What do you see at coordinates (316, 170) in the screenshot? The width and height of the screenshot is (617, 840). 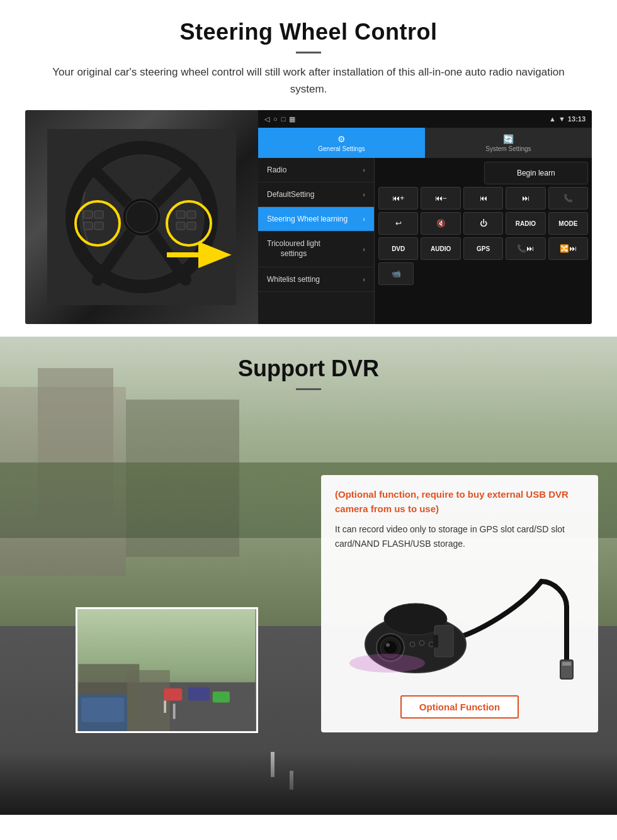 I see `menu-item-radio: Radio ›` at bounding box center [316, 170].